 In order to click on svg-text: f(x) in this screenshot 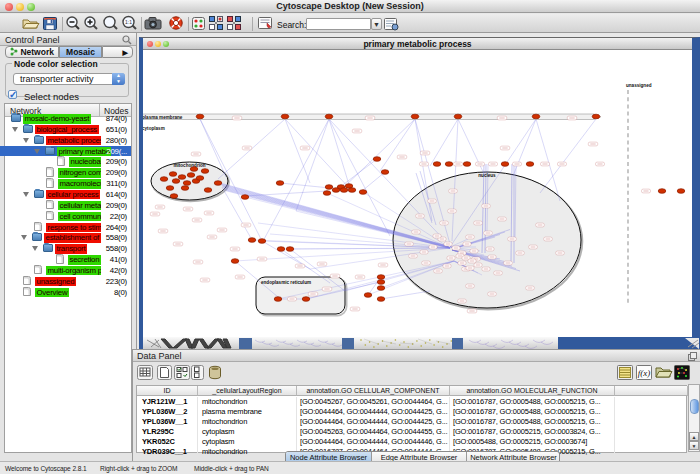, I will do `click(644, 373)`.